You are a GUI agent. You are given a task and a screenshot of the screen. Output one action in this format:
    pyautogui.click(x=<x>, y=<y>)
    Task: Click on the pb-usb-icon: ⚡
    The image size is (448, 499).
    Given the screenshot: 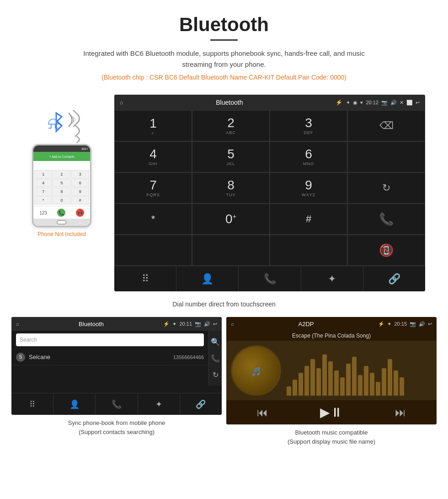 What is the action you would take?
    pyautogui.click(x=166, y=324)
    